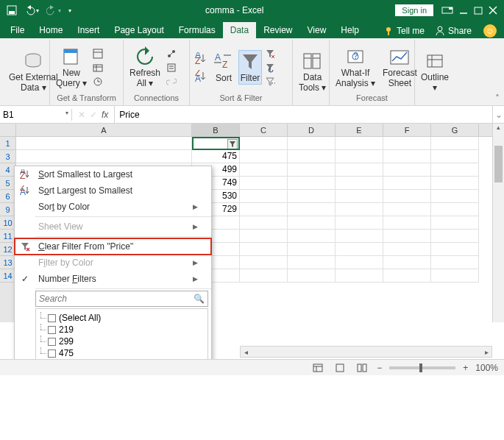 The image size is (504, 440). I want to click on scroll-left-icon: ◂, so click(246, 352).